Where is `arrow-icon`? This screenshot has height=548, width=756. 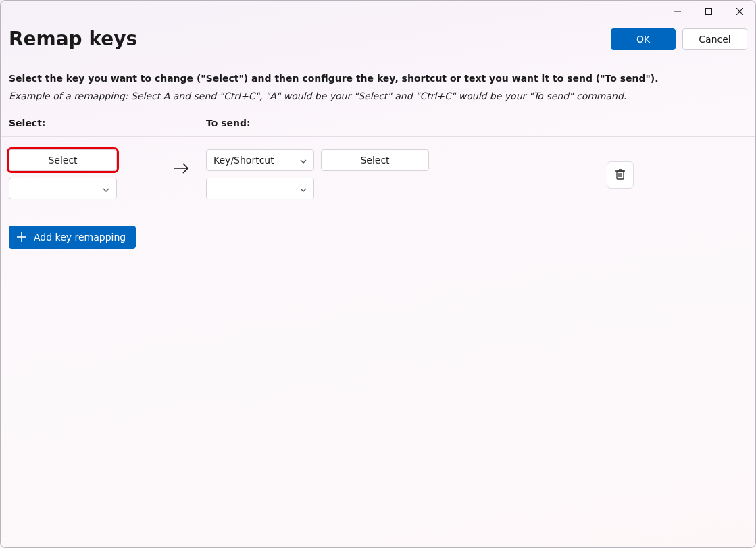
arrow-icon is located at coordinates (182, 162).